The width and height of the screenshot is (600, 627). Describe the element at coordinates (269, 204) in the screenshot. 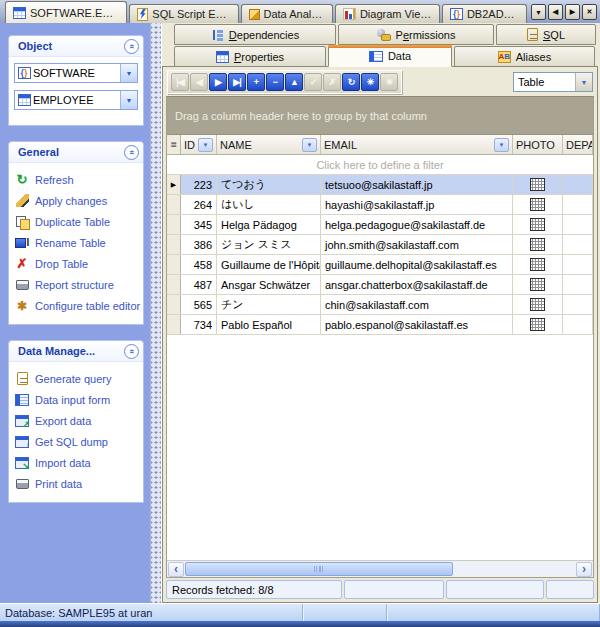

I see `cell-name: はいし` at that location.